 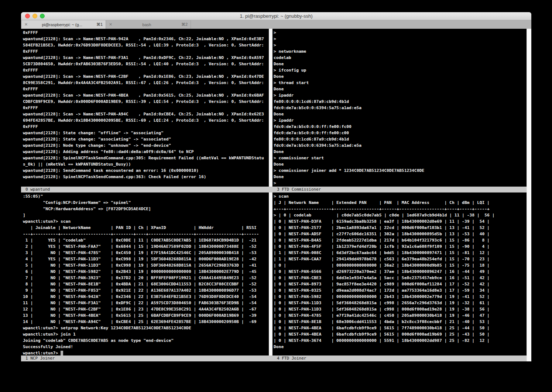 I want to click on shell-prompt: wpanctl:utun7>, so click(x=42, y=353).